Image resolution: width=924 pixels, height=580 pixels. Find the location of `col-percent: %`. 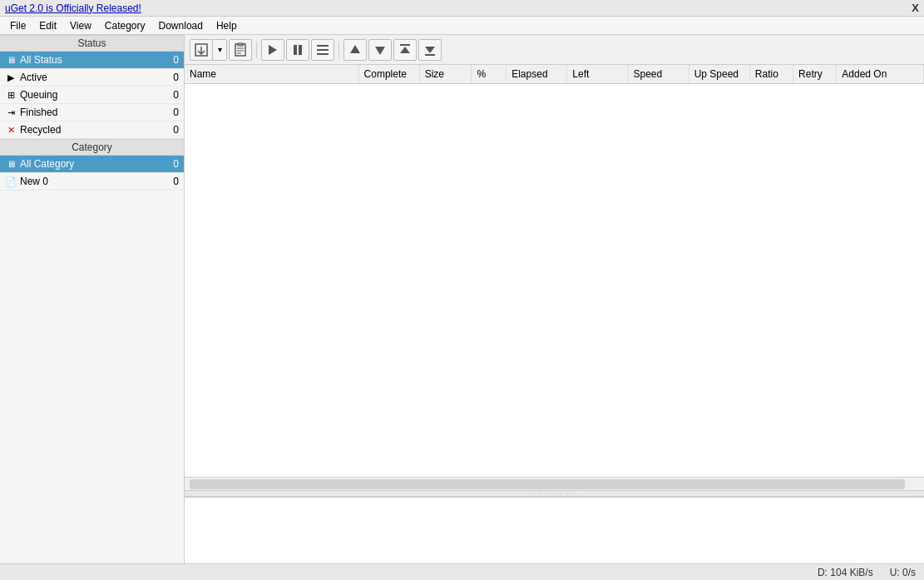

col-percent: % is located at coordinates (489, 75).